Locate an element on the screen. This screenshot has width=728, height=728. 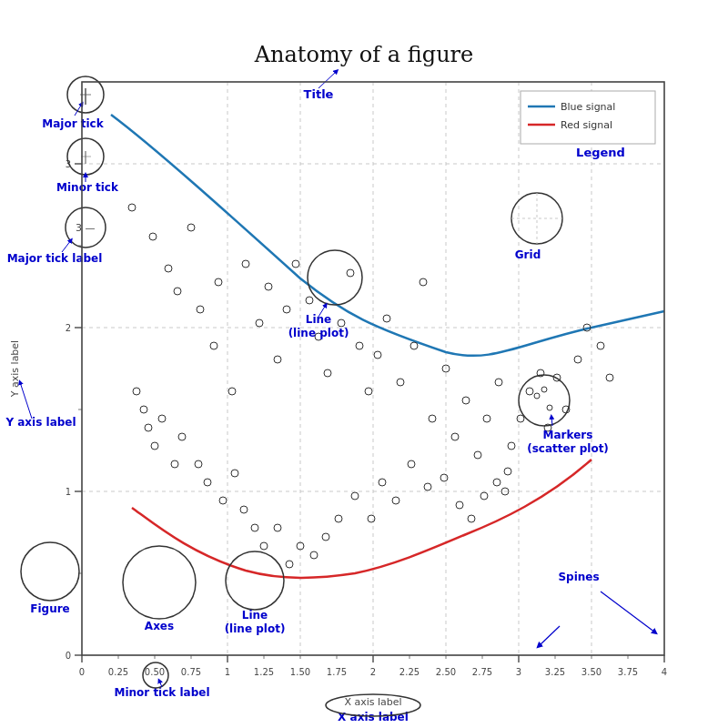
svg-text: 3 is located at coordinates (519, 672).